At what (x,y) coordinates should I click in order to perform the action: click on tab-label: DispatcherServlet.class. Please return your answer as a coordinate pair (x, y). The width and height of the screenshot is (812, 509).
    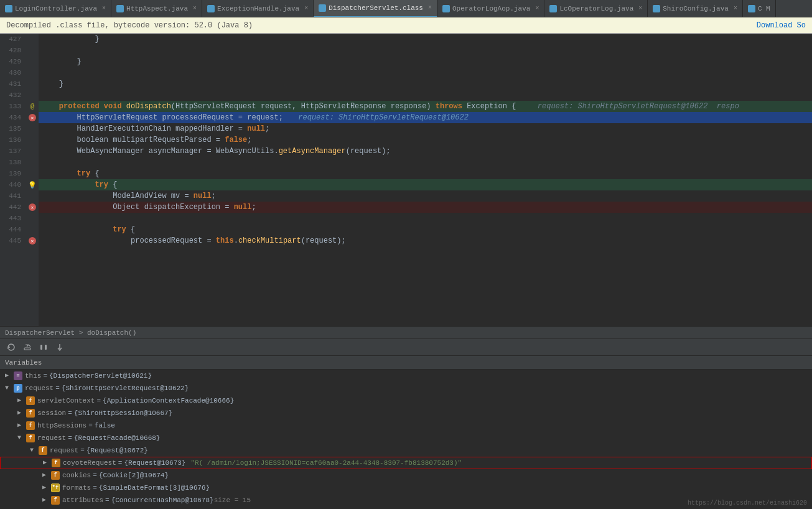
    Looking at the image, I should click on (376, 8).